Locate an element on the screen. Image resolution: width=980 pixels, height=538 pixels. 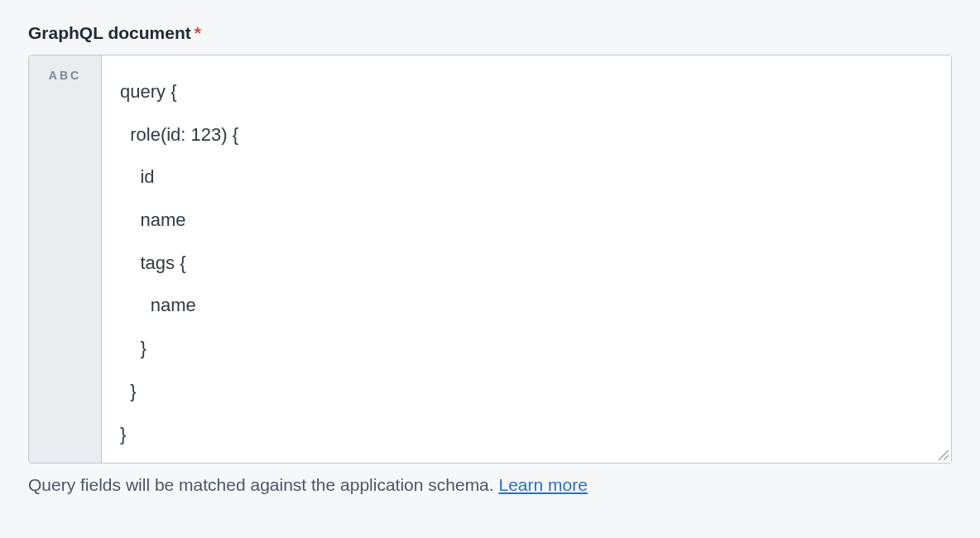
editor-gutter: ABC is located at coordinates (65, 259).